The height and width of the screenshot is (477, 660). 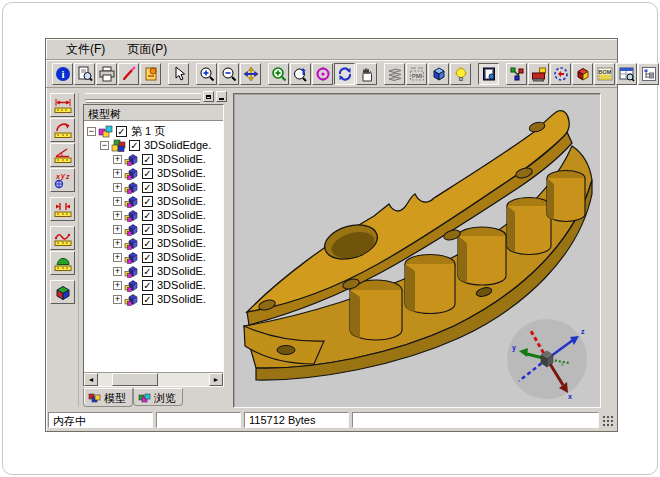 I want to click on stamp-button, so click(x=150, y=74).